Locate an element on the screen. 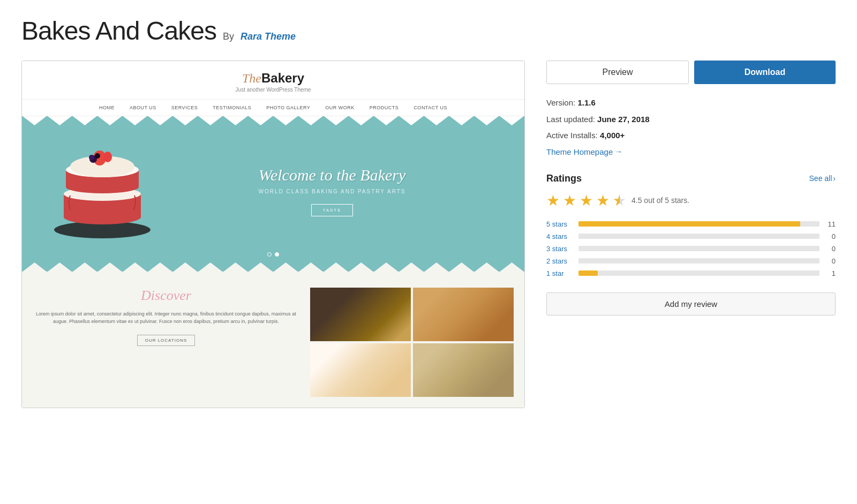 This screenshot has width=857, height=504. rating-bar-label-1: 1 star is located at coordinates (560, 273).